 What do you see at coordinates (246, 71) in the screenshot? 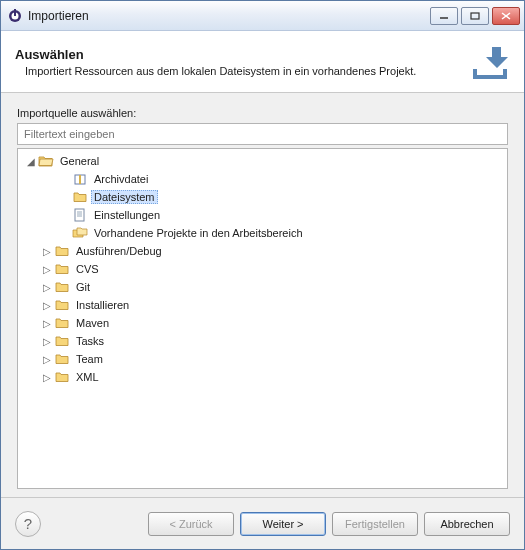
I see `banner-description: Importiert Ressourcen aus dem lokalen Da…` at bounding box center [246, 71].